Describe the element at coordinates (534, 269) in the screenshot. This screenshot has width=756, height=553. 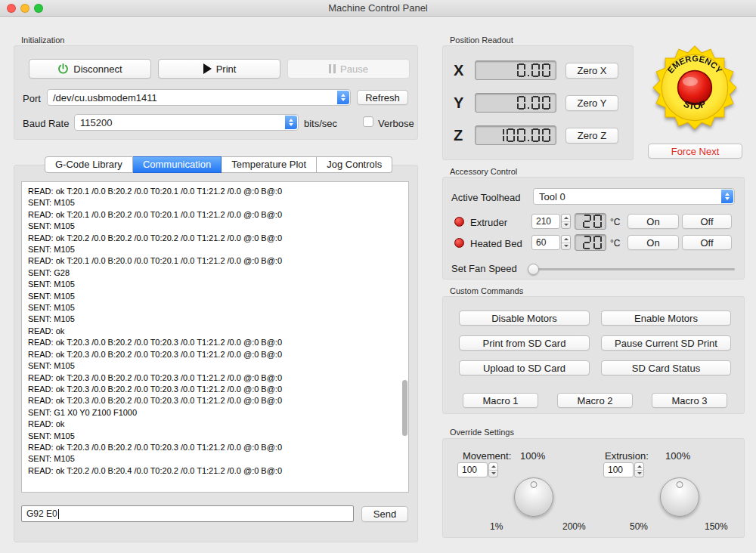
I see `fan-speed-slider-thumb` at that location.